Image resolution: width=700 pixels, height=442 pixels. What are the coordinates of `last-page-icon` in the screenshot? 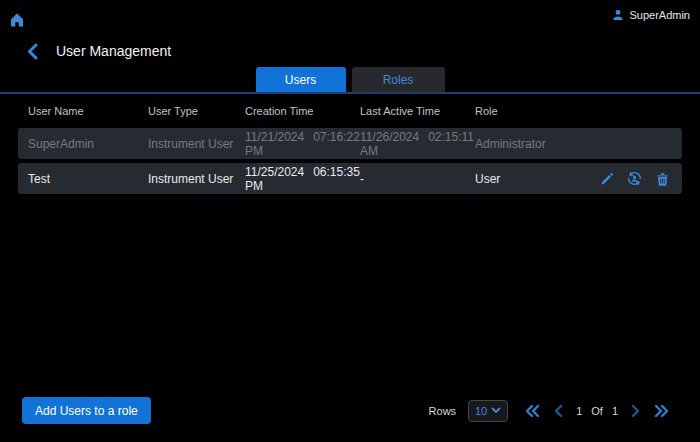 It's located at (662, 411).